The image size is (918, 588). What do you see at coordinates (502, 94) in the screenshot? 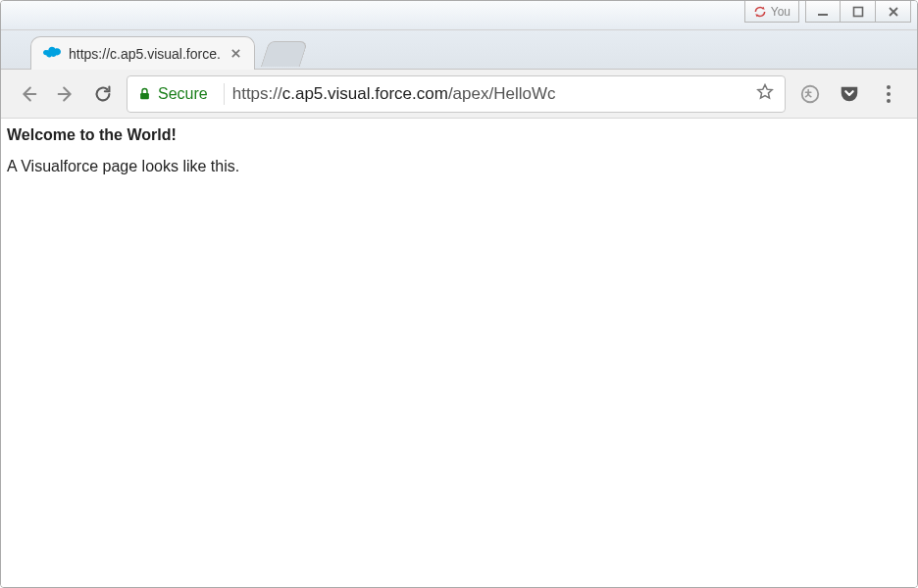
I see `url-path: /apex/HelloWc` at bounding box center [502, 94].